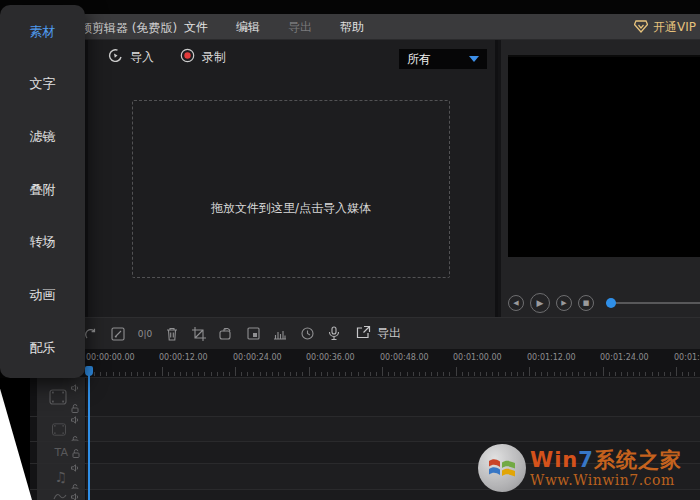  Describe the element at coordinates (653, 303) in the screenshot. I see `preview-progress-slider` at that location.